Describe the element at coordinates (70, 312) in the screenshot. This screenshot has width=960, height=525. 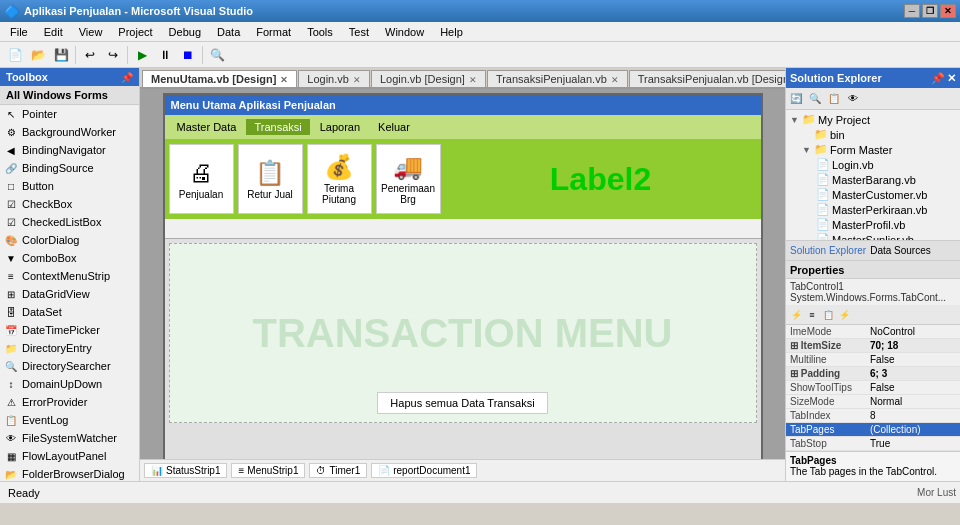
I see `toolbox-item-dataset: 🗄DataSet` at that location.